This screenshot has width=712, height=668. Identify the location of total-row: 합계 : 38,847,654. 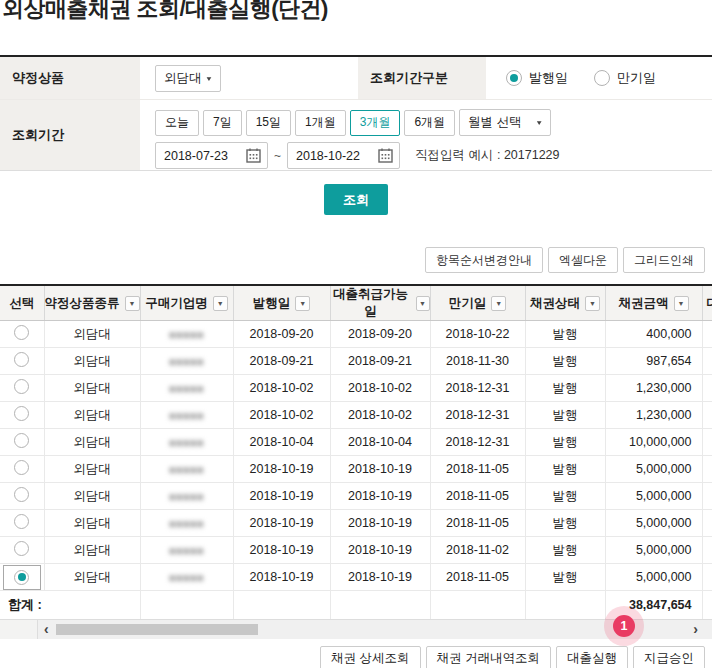
(356, 605).